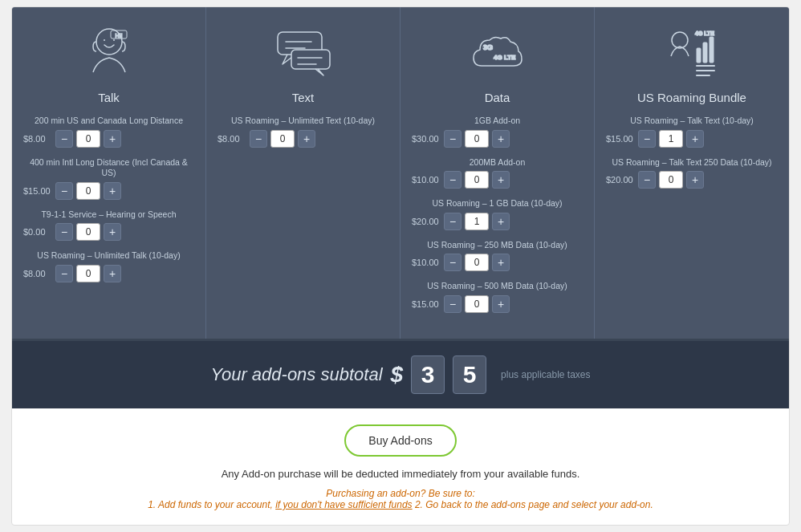 This screenshot has height=532, width=801. Describe the element at coordinates (546, 375) in the screenshot. I see `subtotal-tax: plus applicable taxes` at that location.